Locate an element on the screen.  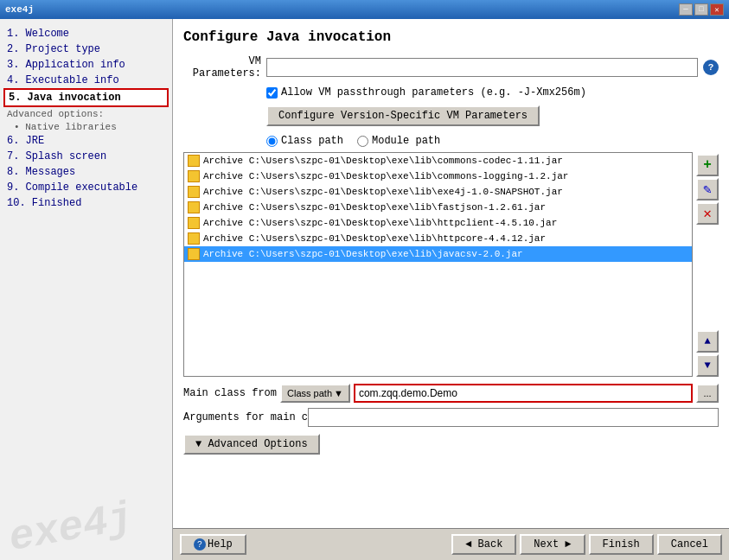
cancel-button: Cancel is located at coordinates (690, 544).